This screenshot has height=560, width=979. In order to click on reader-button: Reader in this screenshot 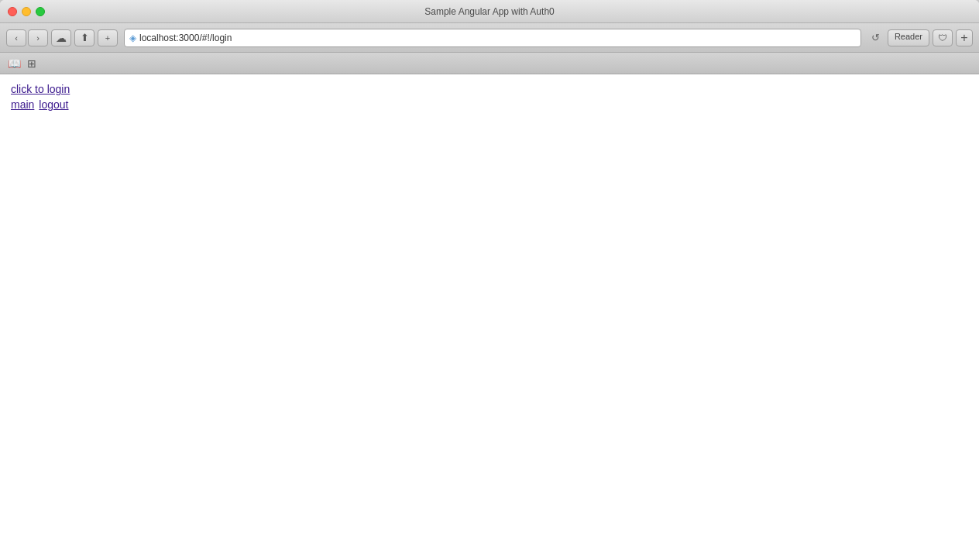, I will do `click(909, 38)`.